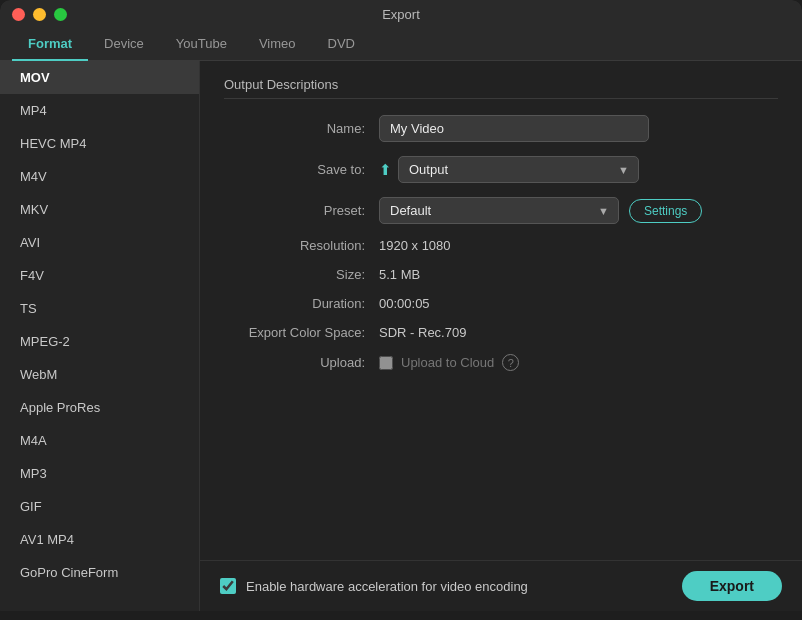  I want to click on upload-row: Upload: Upload to Cloud ?, so click(501, 362).